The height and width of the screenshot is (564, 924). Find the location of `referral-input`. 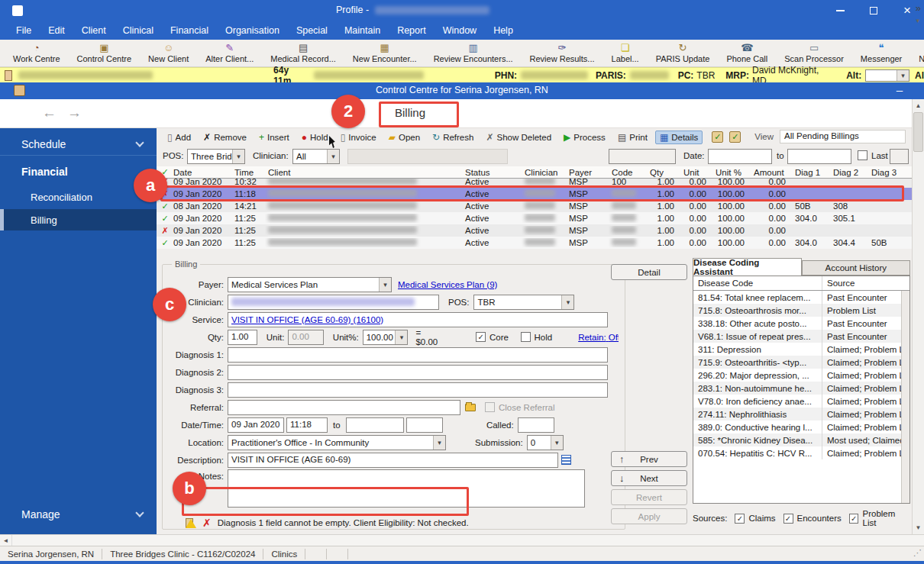

referral-input is located at coordinates (344, 408).